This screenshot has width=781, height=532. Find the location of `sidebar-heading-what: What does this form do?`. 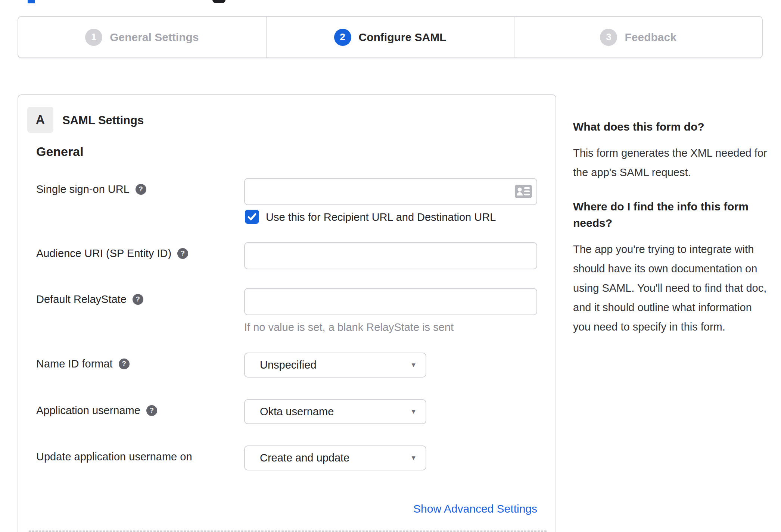

sidebar-heading-what: What does this form do? is located at coordinates (670, 127).